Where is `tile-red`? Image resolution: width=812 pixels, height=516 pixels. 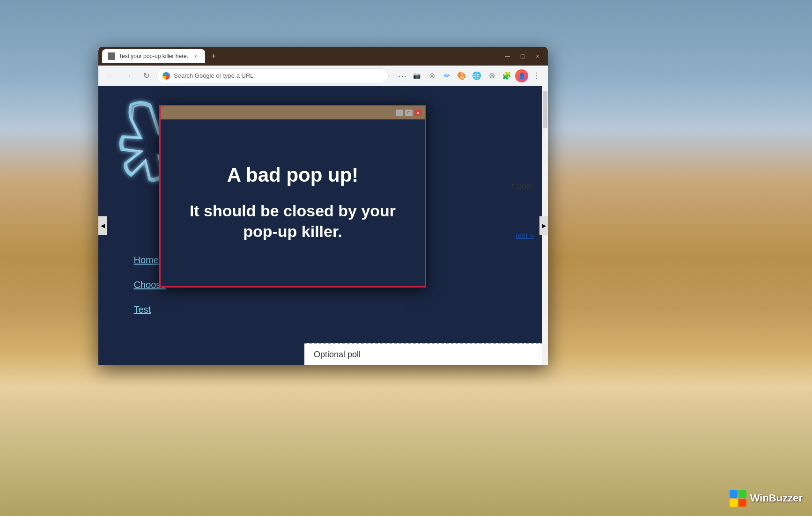 tile-red is located at coordinates (743, 503).